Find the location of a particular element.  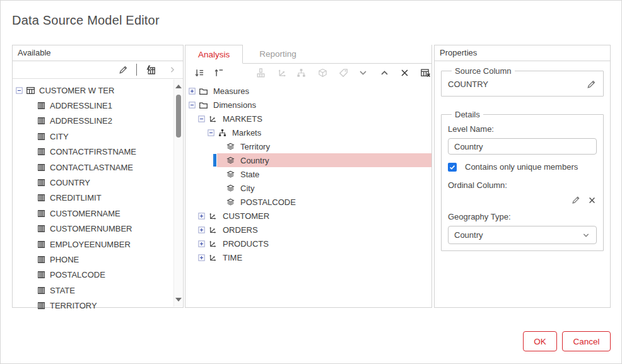

delete-icon is located at coordinates (405, 73).